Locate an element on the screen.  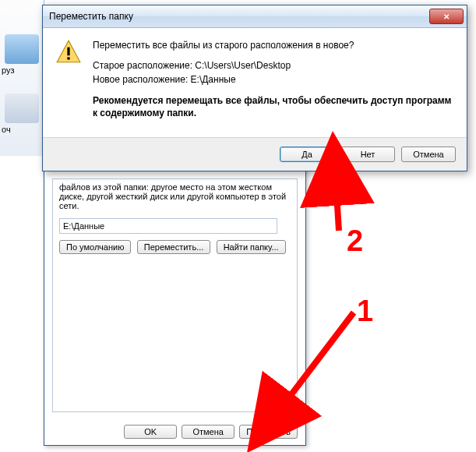
close-button: ✕ is located at coordinates (446, 16).